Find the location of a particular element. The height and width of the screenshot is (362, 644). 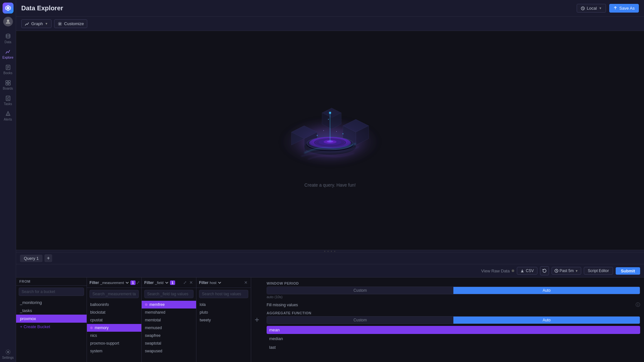

aggregate-title: AGGREGATE FUNCTION is located at coordinates (453, 313).